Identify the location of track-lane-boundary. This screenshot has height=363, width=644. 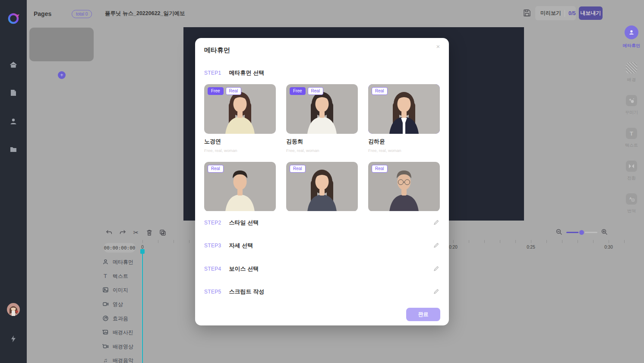
(142, 309).